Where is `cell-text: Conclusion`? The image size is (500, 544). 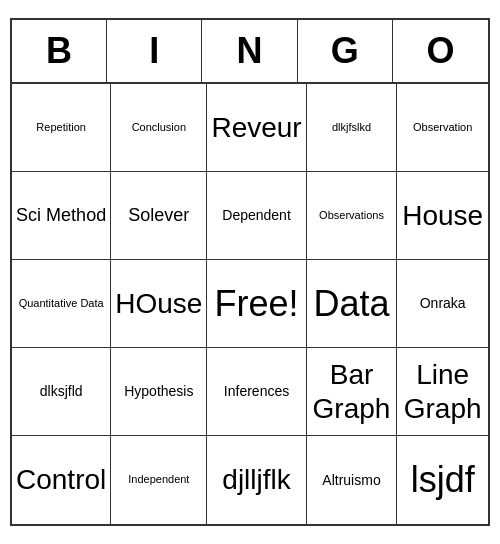
cell-text: Conclusion is located at coordinates (159, 128).